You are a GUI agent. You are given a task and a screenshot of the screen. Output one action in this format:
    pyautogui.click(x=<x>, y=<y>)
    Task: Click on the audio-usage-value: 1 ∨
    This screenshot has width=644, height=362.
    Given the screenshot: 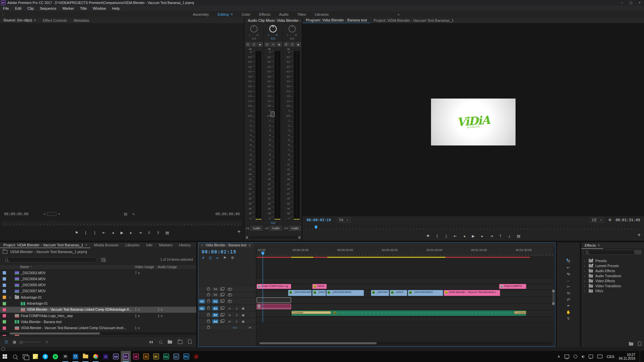 What is the action you would take?
    pyautogui.click(x=160, y=316)
    